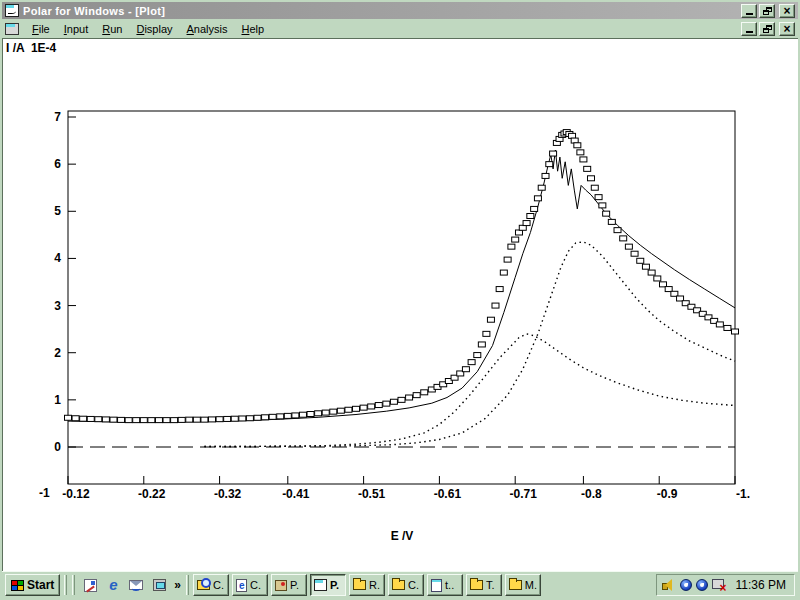  I want to click on mdi-window-controls: ×, so click(768, 29).